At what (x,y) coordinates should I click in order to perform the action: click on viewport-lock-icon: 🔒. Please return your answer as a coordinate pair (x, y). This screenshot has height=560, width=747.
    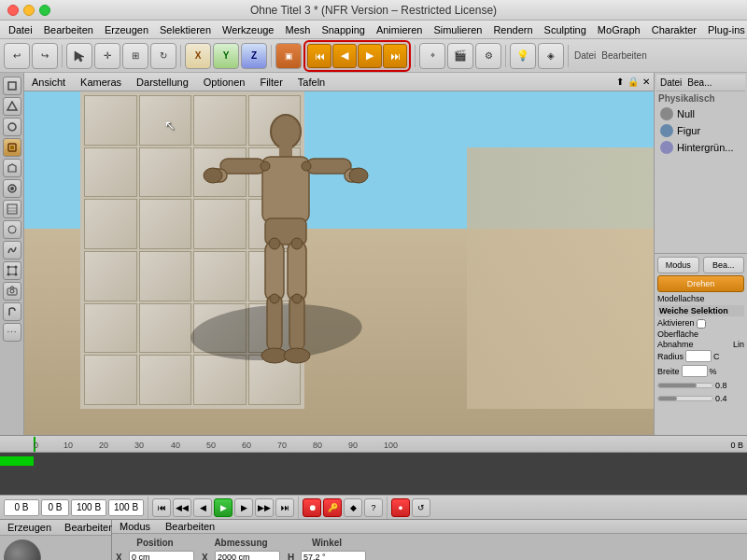
    Looking at the image, I should click on (633, 82).